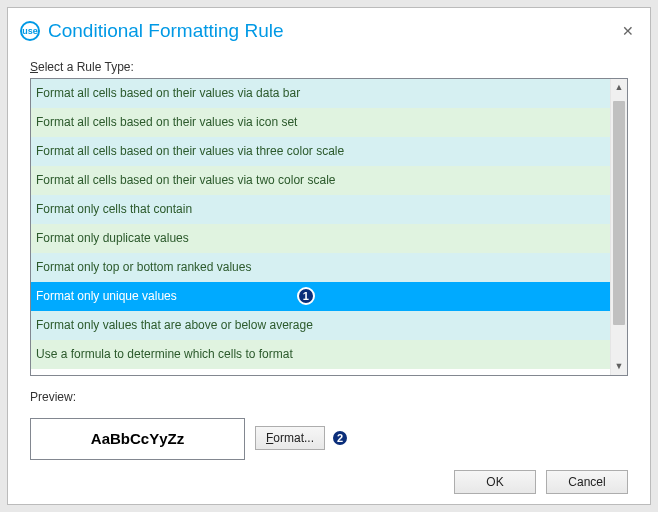 The image size is (658, 512). What do you see at coordinates (306, 296) in the screenshot?
I see `callout-badge-1: 1` at bounding box center [306, 296].